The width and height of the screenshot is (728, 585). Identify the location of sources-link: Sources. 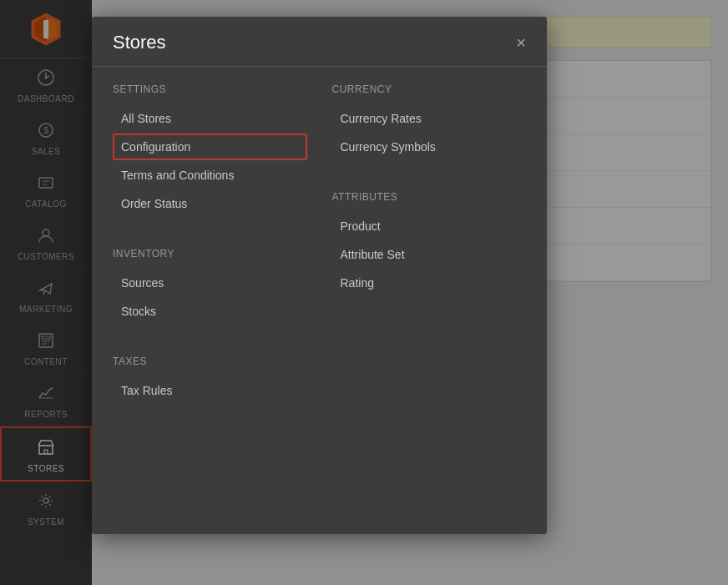
(210, 283).